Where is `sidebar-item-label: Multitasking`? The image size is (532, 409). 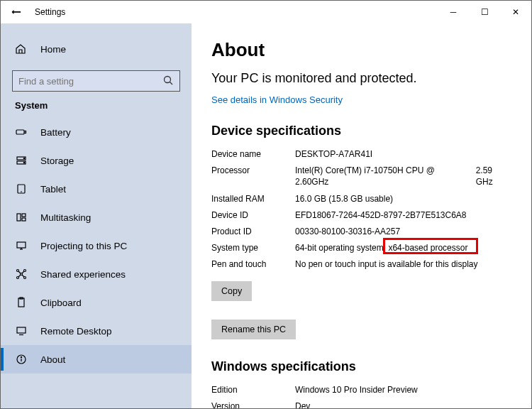 sidebar-item-label: Multitasking is located at coordinates (65, 217).